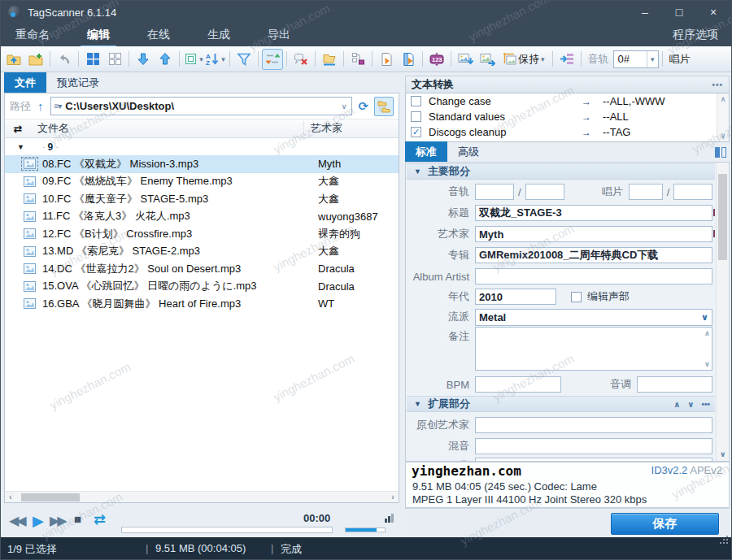 This screenshot has height=560, width=732. Describe the element at coordinates (568, 101) in the screenshot. I see `convert-row: Change case → --ALL,-WWW` at that location.